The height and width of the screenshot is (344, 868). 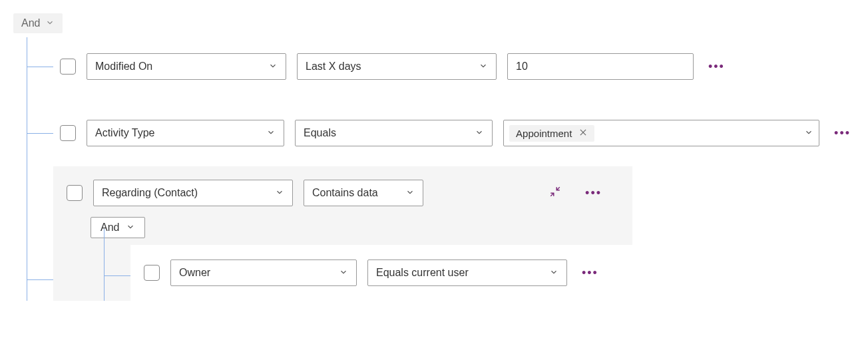 I want to click on field-label: Activity Type, so click(x=125, y=133).